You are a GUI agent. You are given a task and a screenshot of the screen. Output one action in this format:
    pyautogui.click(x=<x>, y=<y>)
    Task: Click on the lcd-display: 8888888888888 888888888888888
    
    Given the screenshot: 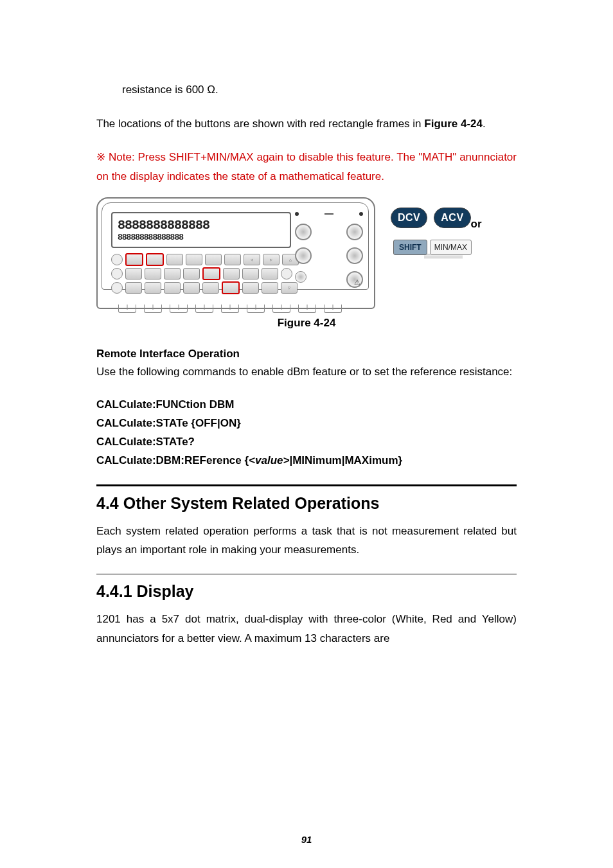 What is the action you would take?
    pyautogui.click(x=201, y=230)
    